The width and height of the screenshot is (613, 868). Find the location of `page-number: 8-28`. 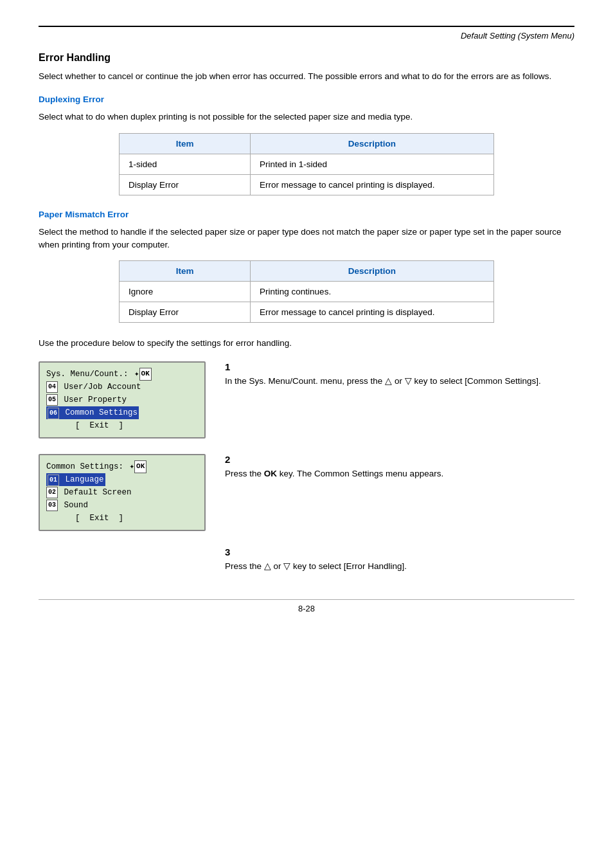

page-number: 8-28 is located at coordinates (306, 608).